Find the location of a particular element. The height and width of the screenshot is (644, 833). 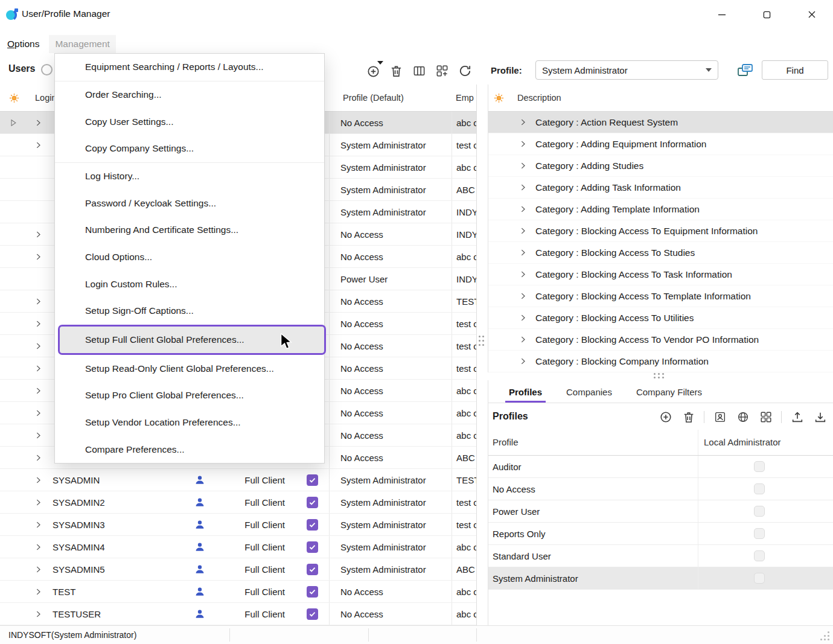

panel-tab: Profiles is located at coordinates (525, 395).